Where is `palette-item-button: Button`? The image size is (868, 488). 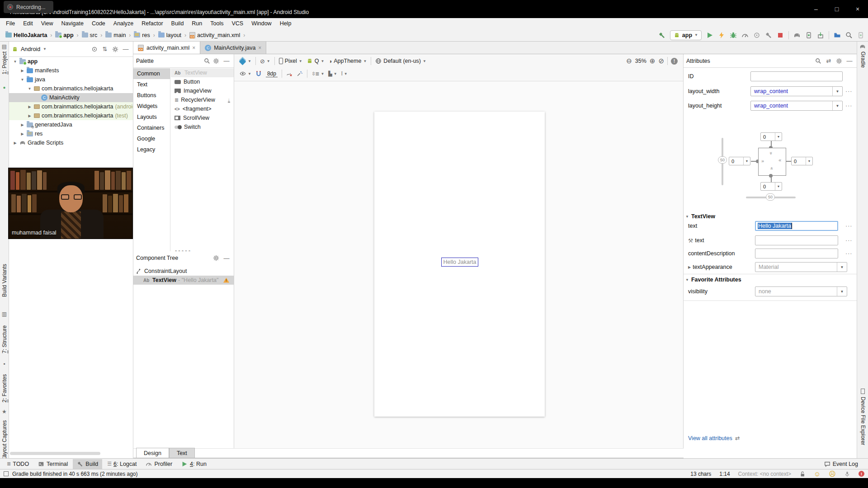
palette-item-button: Button is located at coordinates (203, 82).